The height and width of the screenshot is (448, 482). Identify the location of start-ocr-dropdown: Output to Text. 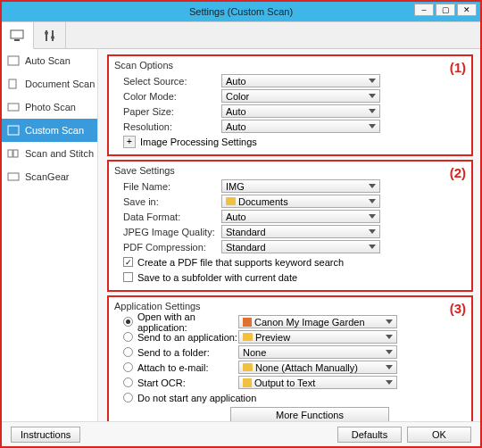
(318, 382).